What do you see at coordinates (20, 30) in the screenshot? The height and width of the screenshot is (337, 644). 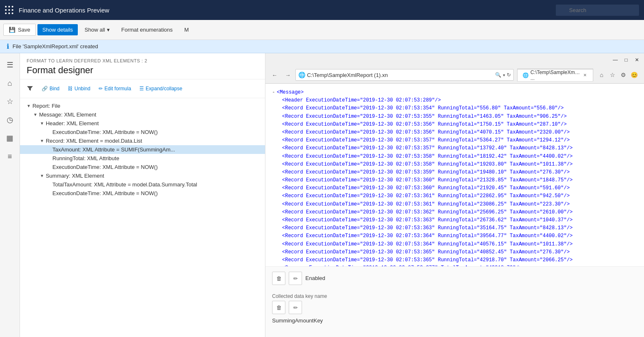 I see `save-button: 💾 Save` at bounding box center [20, 30].